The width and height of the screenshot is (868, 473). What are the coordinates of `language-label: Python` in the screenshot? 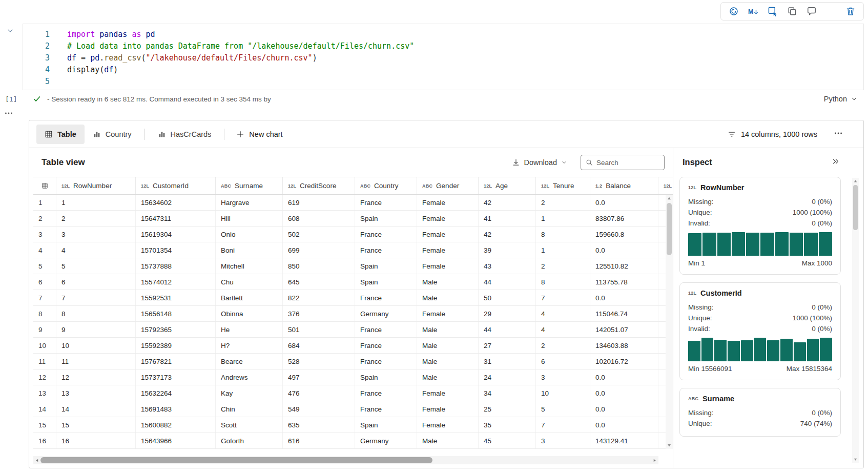 It's located at (835, 99).